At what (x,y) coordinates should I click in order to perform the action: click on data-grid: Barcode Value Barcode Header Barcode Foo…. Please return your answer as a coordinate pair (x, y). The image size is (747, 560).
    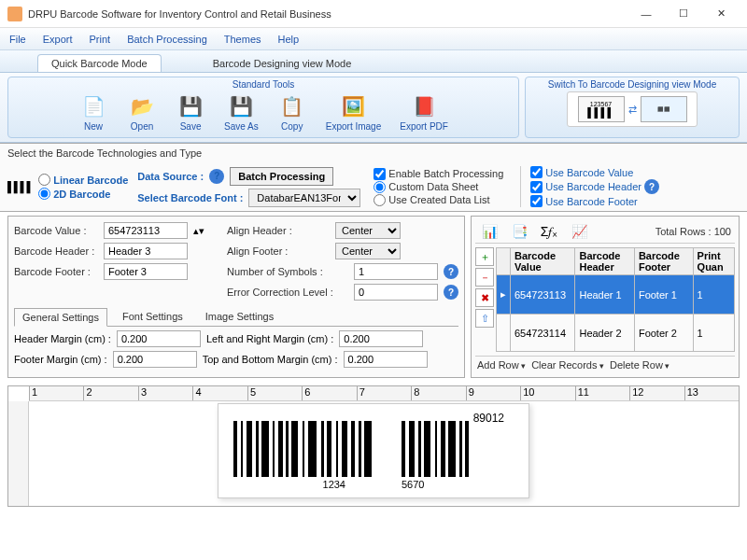
    Looking at the image, I should click on (615, 300).